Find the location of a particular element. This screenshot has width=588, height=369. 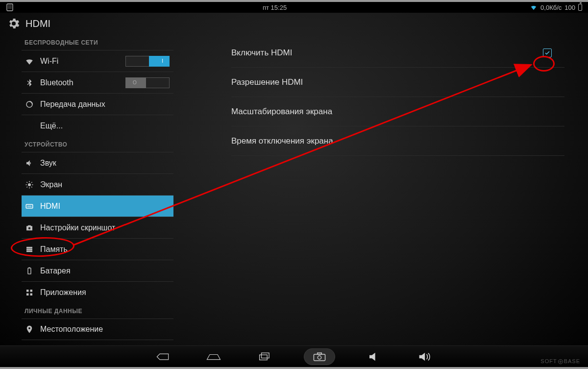

row-hdmi-resolution: Разрешение HDMI is located at coordinates (398, 82).